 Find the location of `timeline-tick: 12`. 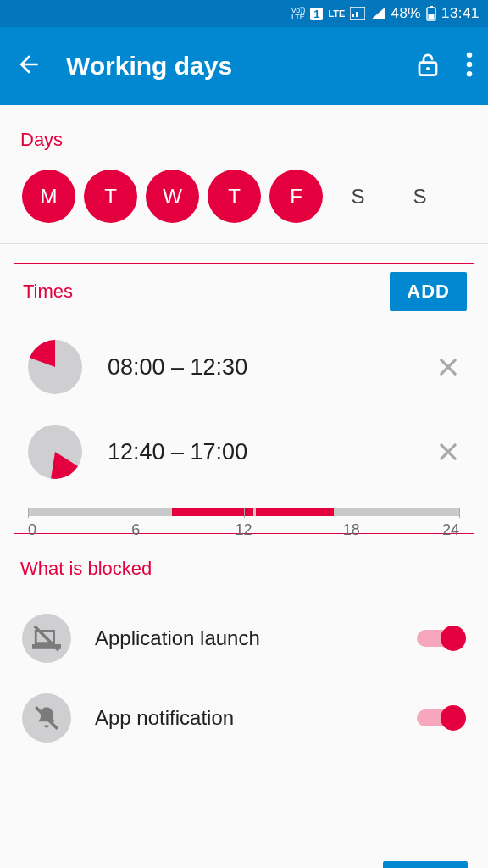

timeline-tick: 12 is located at coordinates (243, 531).